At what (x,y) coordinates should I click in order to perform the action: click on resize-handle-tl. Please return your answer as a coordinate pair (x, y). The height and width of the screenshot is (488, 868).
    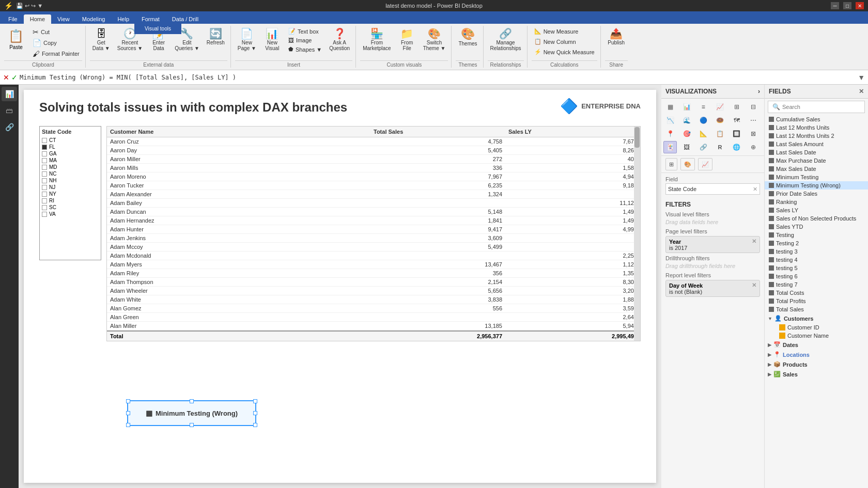
    Looking at the image, I should click on (128, 401).